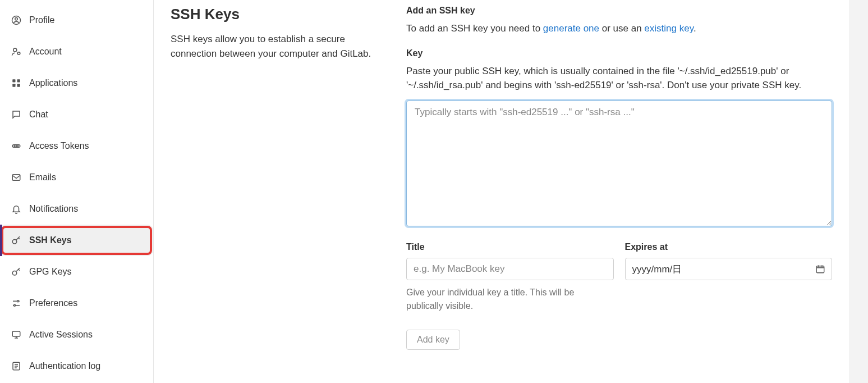  I want to click on sidebar-item-profile: Profile, so click(76, 20).